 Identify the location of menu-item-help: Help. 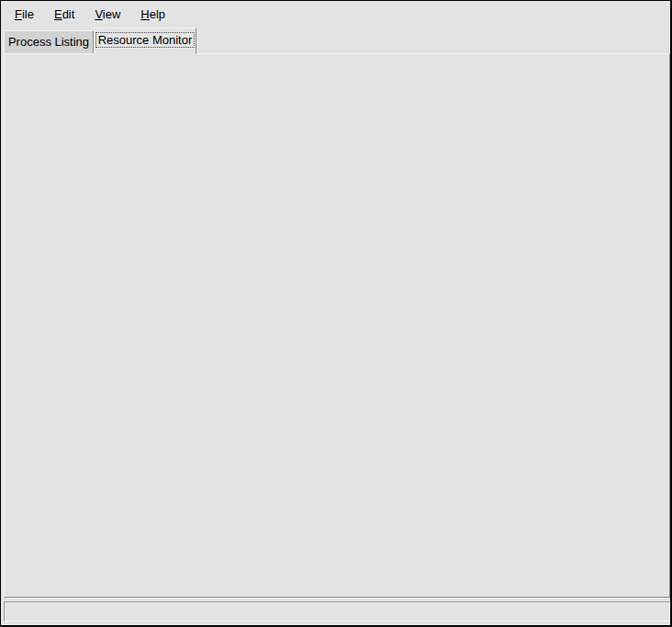
(154, 15).